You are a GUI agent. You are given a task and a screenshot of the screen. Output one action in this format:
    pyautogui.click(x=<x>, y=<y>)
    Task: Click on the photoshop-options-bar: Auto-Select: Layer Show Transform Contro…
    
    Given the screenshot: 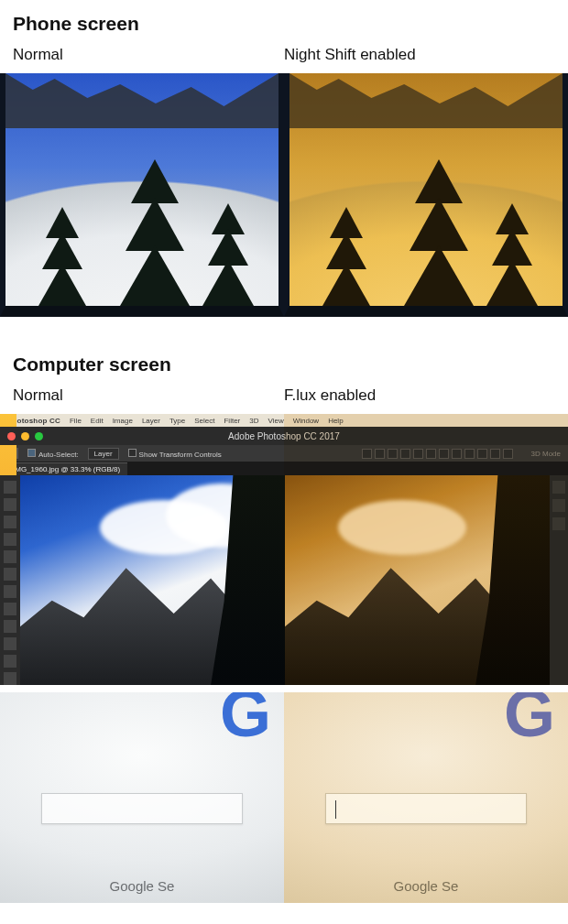 What is the action you would take?
    pyautogui.click(x=284, y=453)
    